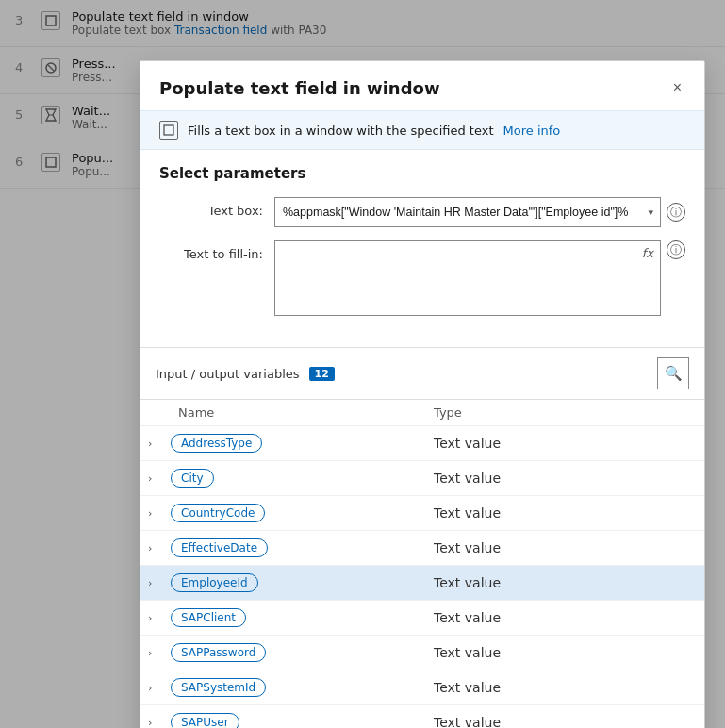 Image resolution: width=725 pixels, height=728 pixels. What do you see at coordinates (480, 279) in the screenshot?
I see `textfill-control: fx ⓘ` at bounding box center [480, 279].